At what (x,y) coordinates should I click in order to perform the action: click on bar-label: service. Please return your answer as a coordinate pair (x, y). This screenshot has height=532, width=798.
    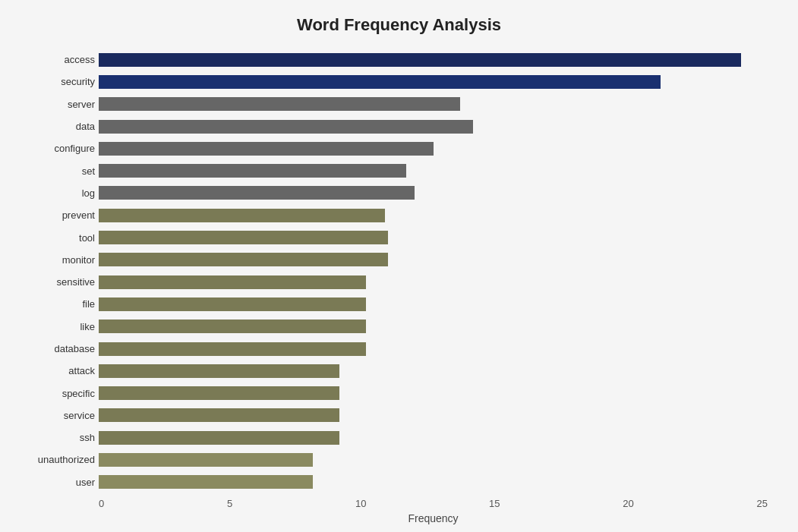
    Looking at the image, I should click on (53, 416).